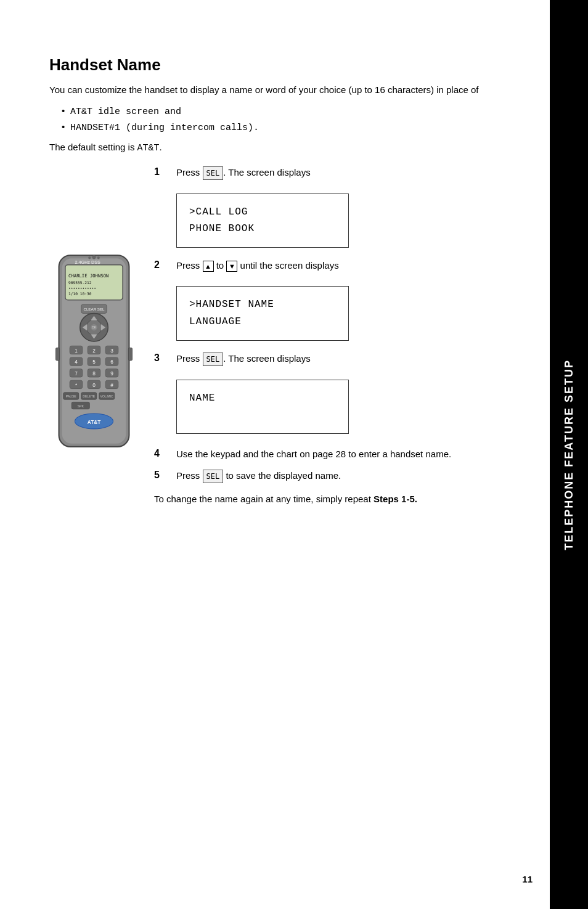 Image resolution: width=588 pixels, height=909 pixels. Describe the element at coordinates (263, 398) in the screenshot. I see `screen-3-line-1: NAME` at that location.